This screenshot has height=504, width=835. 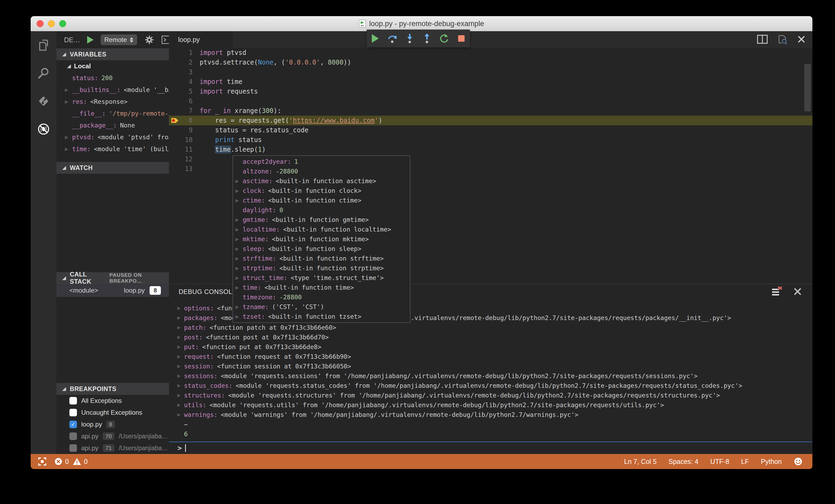 What do you see at coordinates (40, 24) in the screenshot?
I see `close-window-button` at bounding box center [40, 24].